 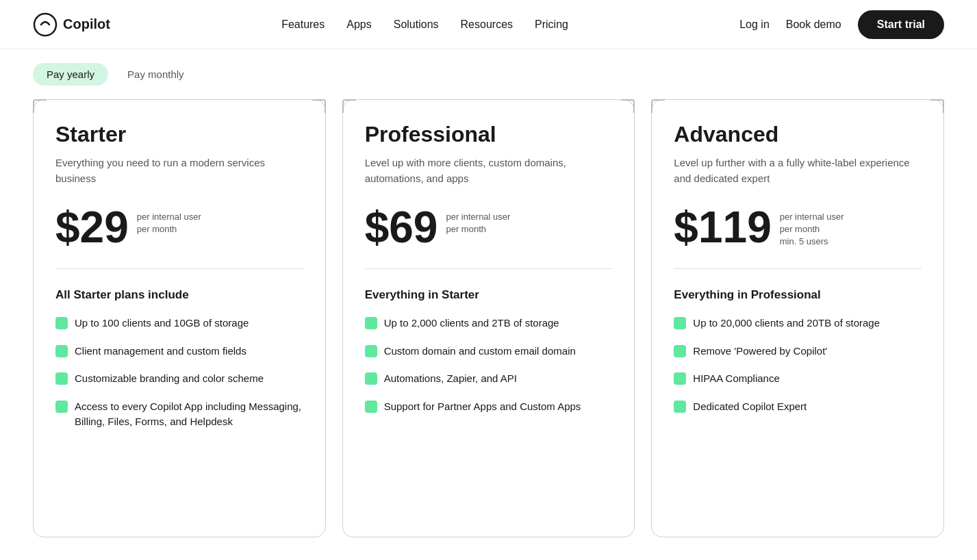 I want to click on professional-price-line1: per internal user, so click(x=478, y=217).